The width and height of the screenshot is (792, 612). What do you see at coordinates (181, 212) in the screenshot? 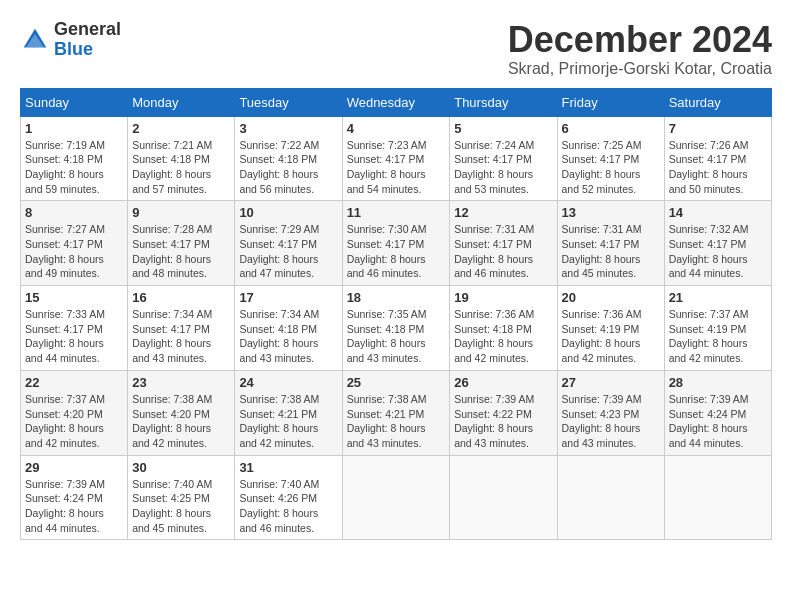
I see `day-number: 9` at bounding box center [181, 212].